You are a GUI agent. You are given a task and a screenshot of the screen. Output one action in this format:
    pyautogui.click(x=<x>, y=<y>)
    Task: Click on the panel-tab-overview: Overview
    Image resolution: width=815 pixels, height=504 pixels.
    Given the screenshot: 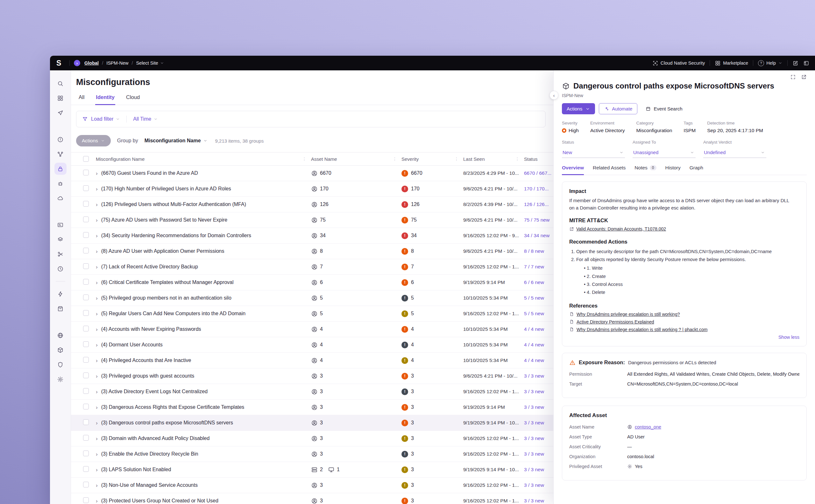 What is the action you would take?
    pyautogui.click(x=573, y=170)
    